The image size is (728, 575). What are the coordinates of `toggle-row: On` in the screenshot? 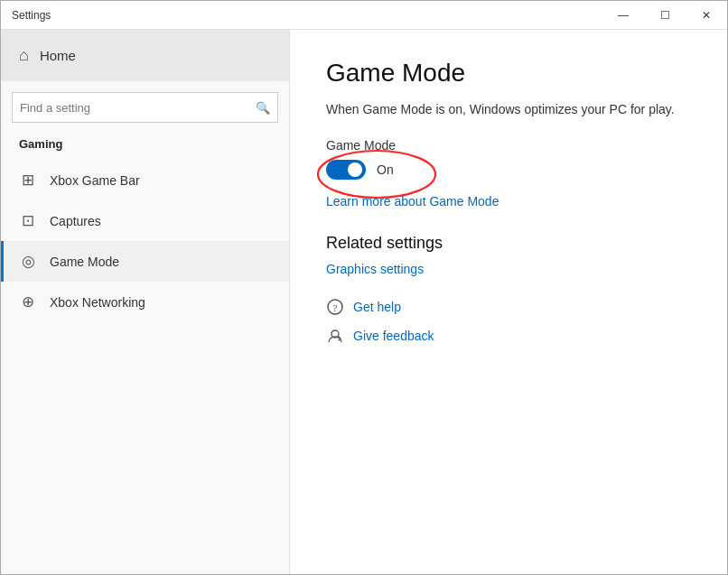 It's located at (509, 170).